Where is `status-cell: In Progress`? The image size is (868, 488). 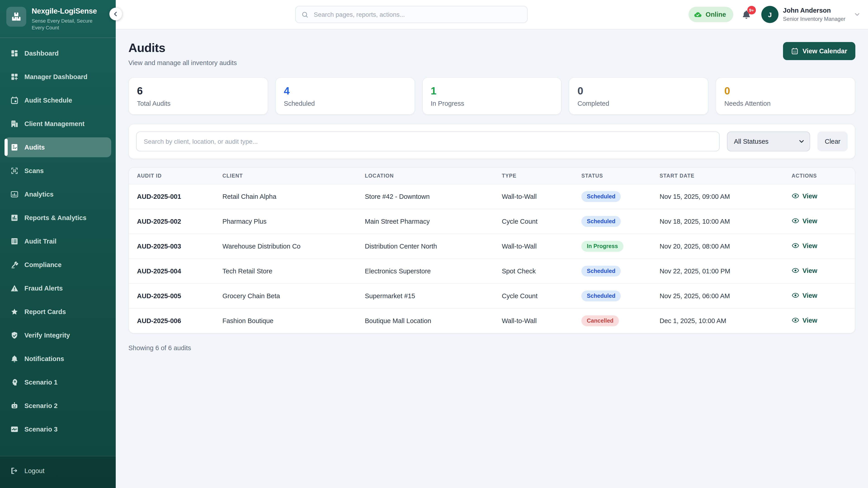 status-cell: In Progress is located at coordinates (620, 246).